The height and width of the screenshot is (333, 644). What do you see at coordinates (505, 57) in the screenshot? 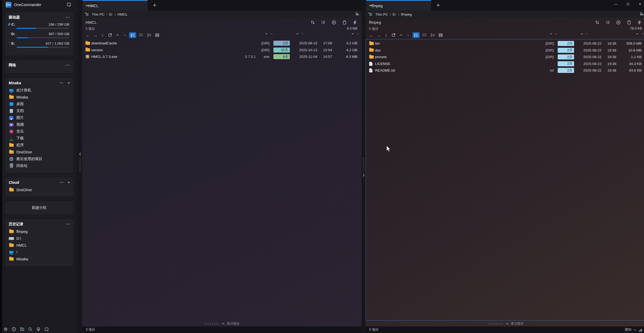
I see `file-row-presets: presets [DIR] 2月 2025-08-22 19:38 1.1 KB` at bounding box center [505, 57].